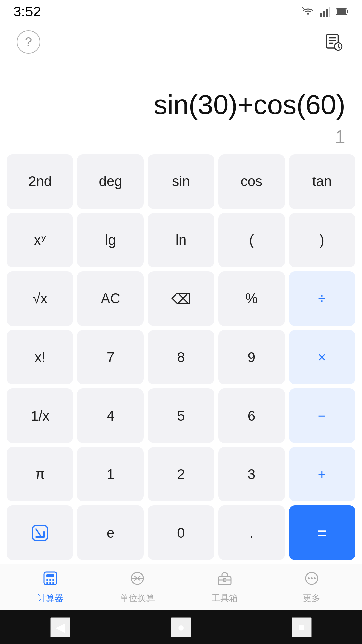 The height and width of the screenshot is (644, 362). I want to click on btn-1: 1, so click(110, 474).